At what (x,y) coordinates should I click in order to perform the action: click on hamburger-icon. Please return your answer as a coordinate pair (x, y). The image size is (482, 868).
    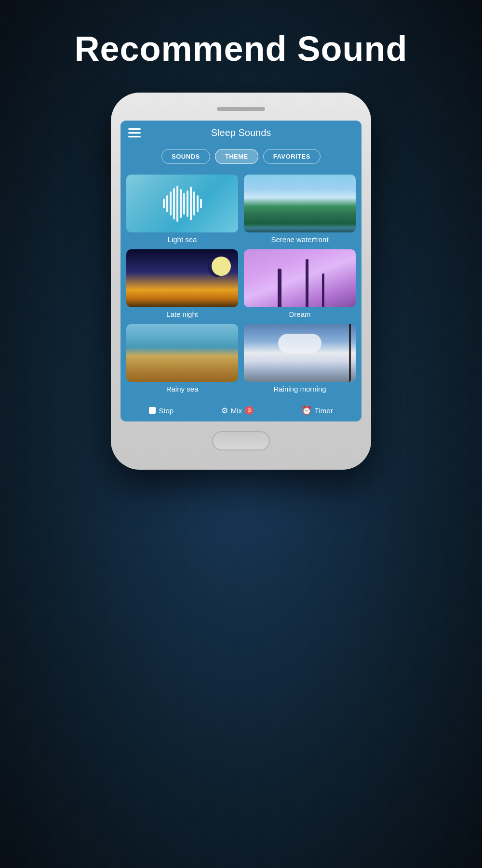
    Looking at the image, I should click on (134, 133).